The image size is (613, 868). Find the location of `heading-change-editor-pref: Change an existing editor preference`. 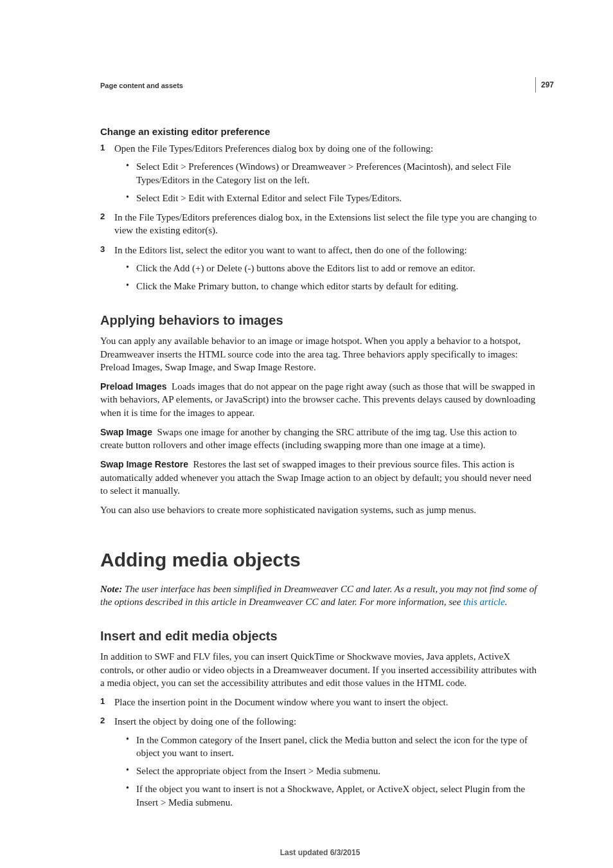

heading-change-editor-pref: Change an existing editor preference is located at coordinates (320, 132).